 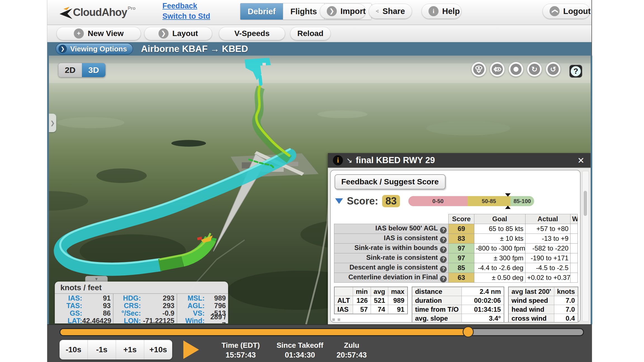 What do you see at coordinates (84, 313) in the screenshot?
I see `telemetry-row: GS:86` at bounding box center [84, 313].